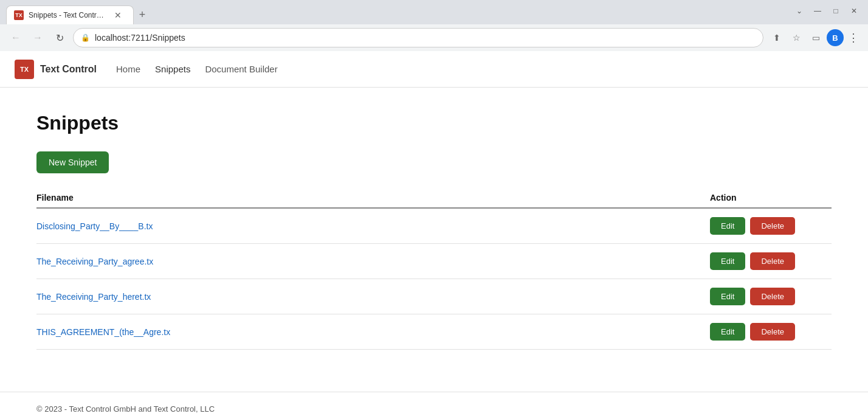  I want to click on nav-link-document-builder: Document Builder, so click(241, 69).